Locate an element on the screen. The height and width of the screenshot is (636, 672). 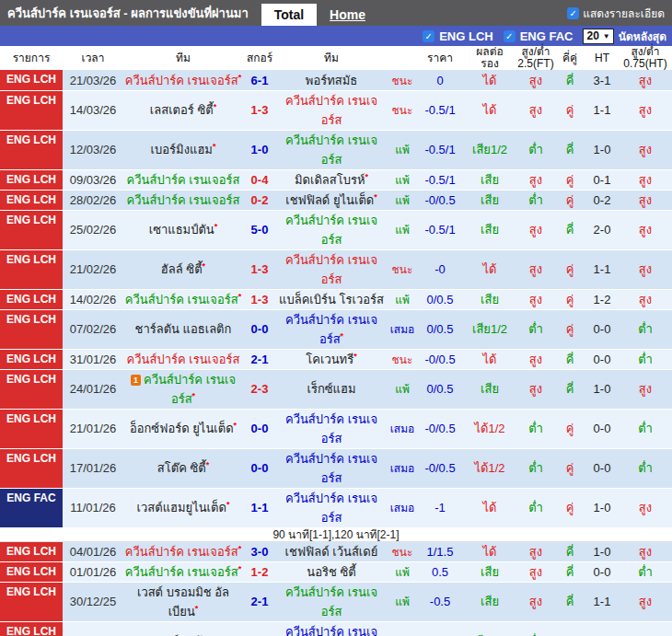
match-date: 11/01/26 is located at coordinates (93, 508).